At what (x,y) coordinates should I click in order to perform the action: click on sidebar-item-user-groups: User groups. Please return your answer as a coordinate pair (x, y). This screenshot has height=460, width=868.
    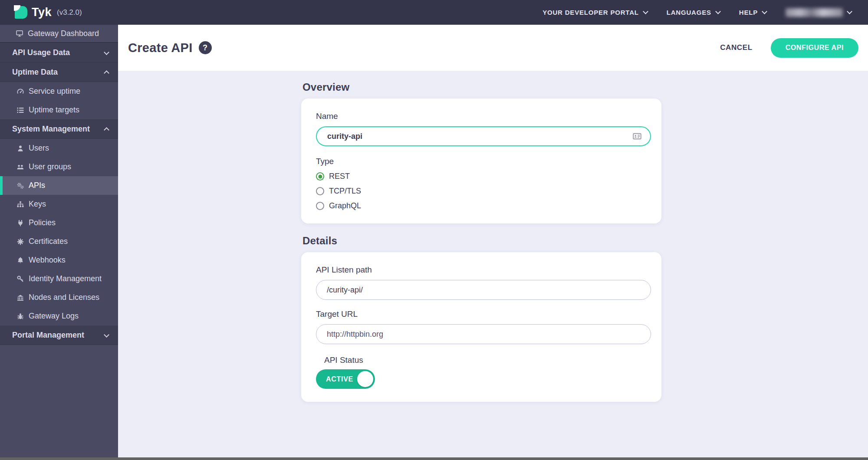
    Looking at the image, I should click on (59, 167).